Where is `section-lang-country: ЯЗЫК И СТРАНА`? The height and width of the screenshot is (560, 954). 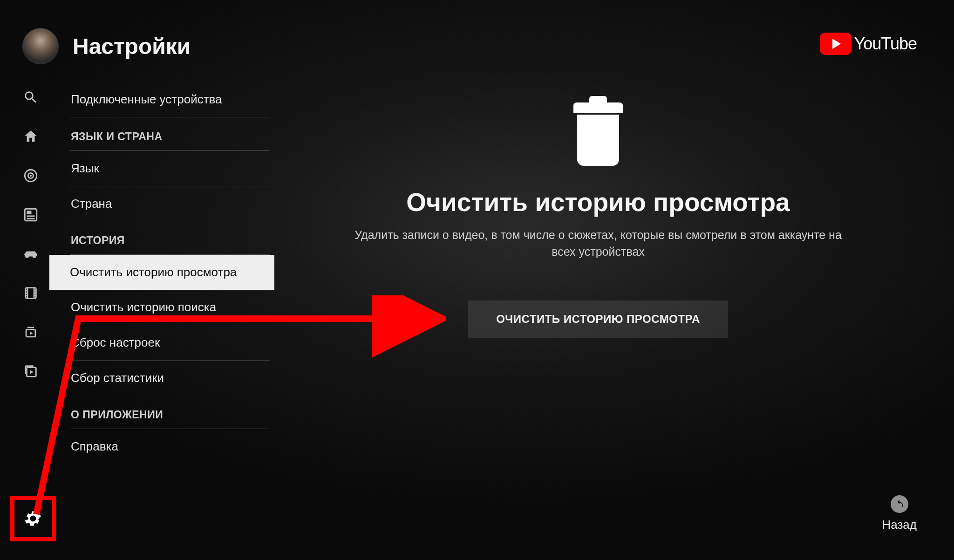
section-lang-country: ЯЗЫК И СТРАНА is located at coordinates (170, 135).